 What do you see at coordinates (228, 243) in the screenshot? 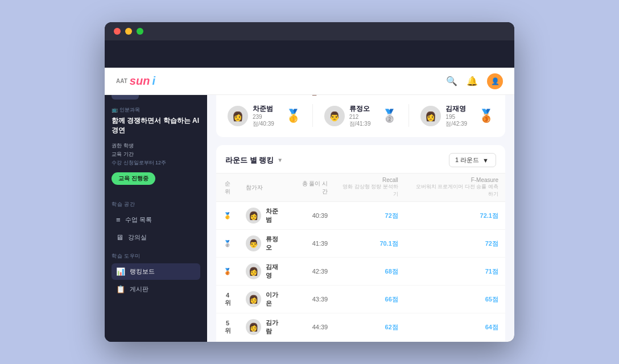
I see `rank-cell: 🥈` at bounding box center [228, 243].